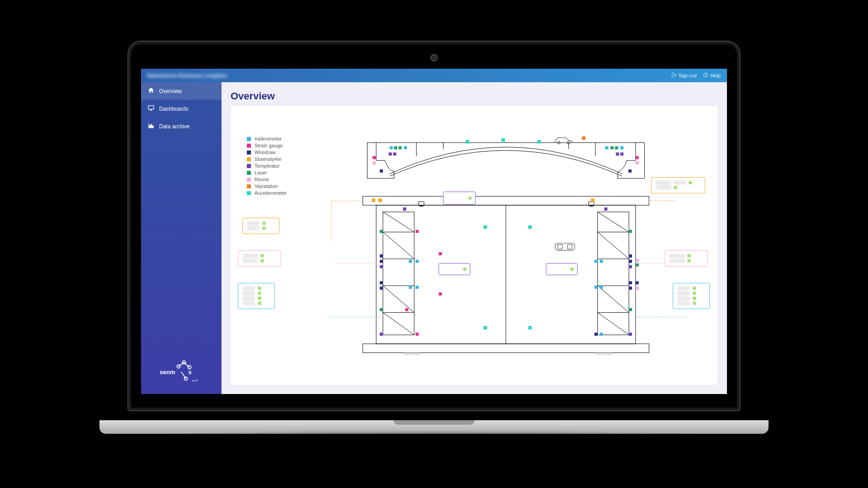  I want to click on legend-item: Laser, so click(267, 173).